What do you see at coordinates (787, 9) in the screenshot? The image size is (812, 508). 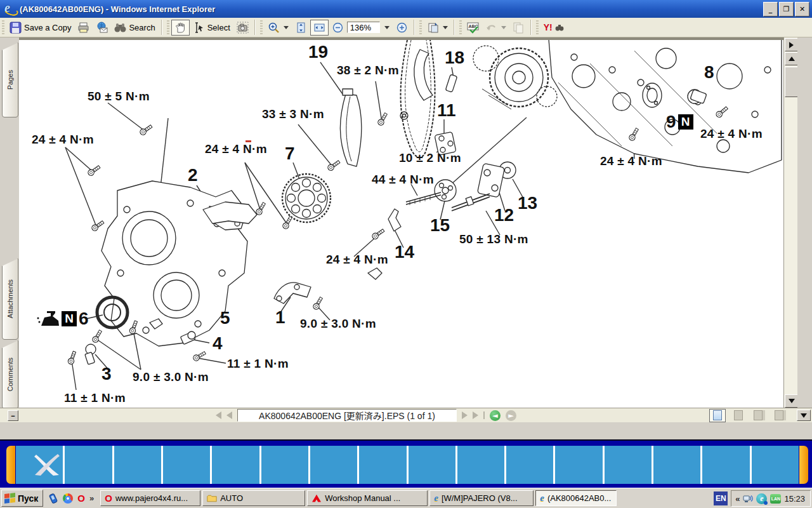 I see `maximize-button: ❐` at bounding box center [787, 9].